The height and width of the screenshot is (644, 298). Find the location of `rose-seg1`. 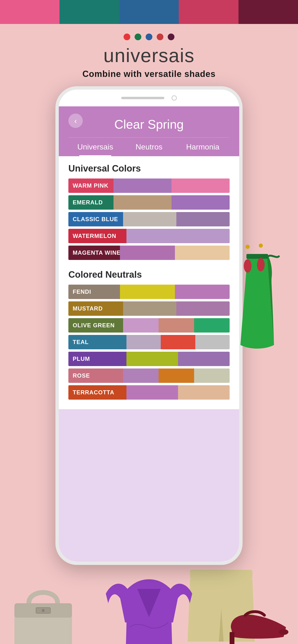

rose-seg1 is located at coordinates (141, 376).